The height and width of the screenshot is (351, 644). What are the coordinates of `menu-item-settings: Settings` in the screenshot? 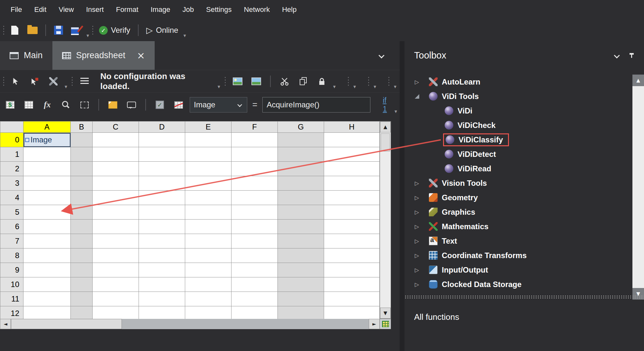 It's located at (219, 10).